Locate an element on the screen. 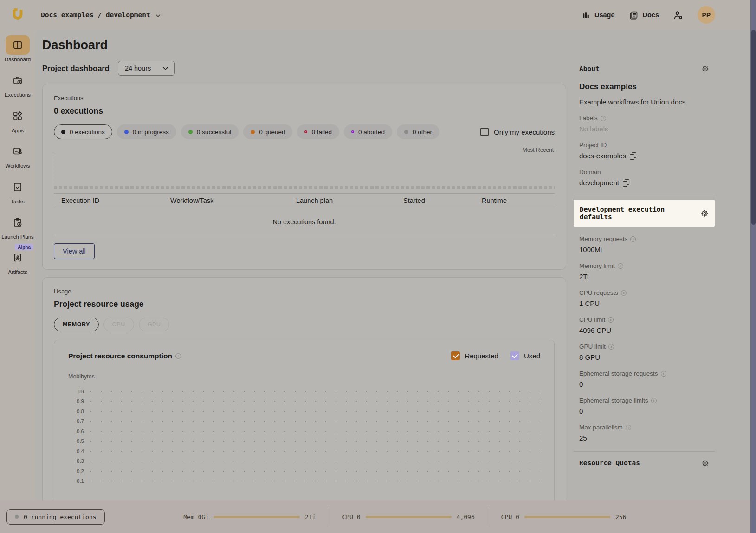 The height and width of the screenshot is (533, 756). legend-requested-toggle: Requested is located at coordinates (475, 356).